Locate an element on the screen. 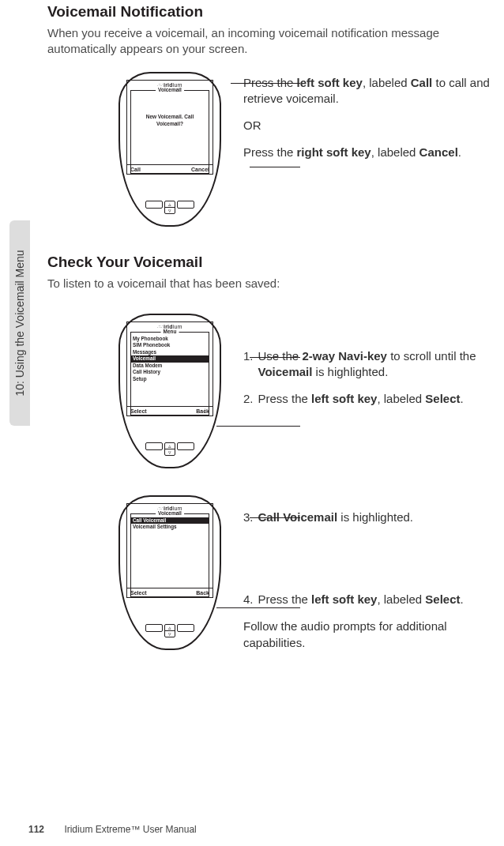 The image size is (504, 846). voicemail-prompt: New Voicemail. Call Voicemail? is located at coordinates (170, 120).